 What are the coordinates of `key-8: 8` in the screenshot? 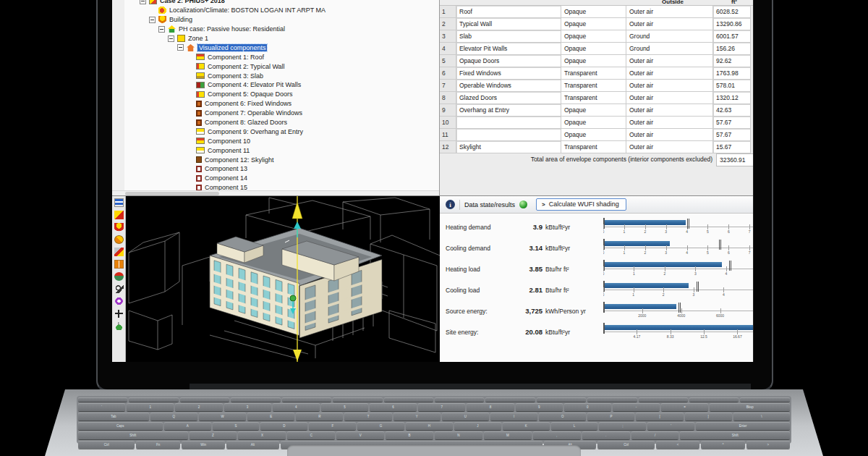 It's located at (490, 407).